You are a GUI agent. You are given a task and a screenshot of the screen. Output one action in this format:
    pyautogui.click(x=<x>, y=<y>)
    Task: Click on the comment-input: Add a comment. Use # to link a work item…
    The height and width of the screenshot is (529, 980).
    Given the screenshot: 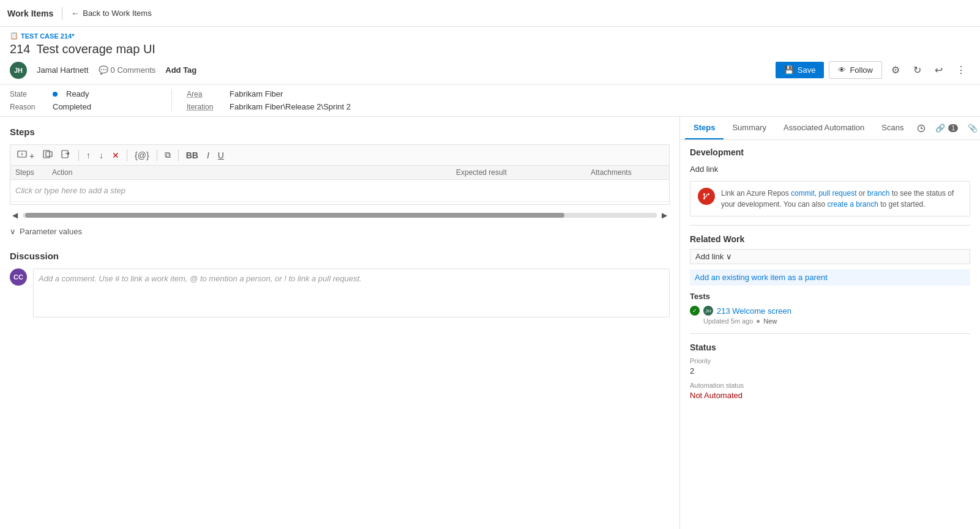 What is the action you would take?
    pyautogui.click(x=351, y=293)
    